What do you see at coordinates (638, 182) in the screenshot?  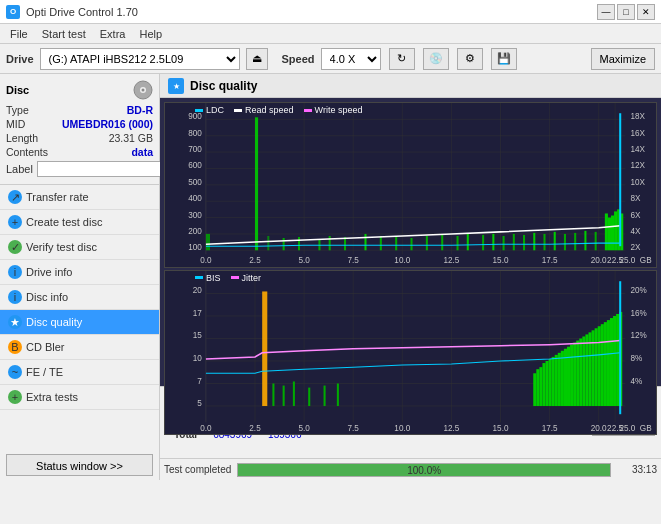 I see `svg-text: 10X` at bounding box center [638, 182].